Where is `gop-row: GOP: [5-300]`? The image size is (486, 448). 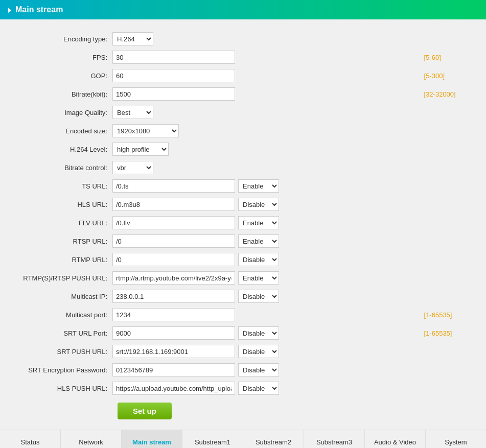 gop-row: GOP: [5-300] is located at coordinates (243, 76).